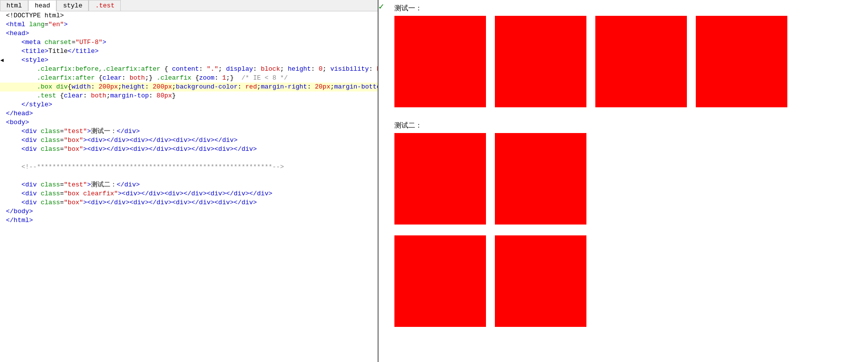  I want to click on code-content: .clearfix:after {clear: both;} .clearfix…, so click(191, 78).